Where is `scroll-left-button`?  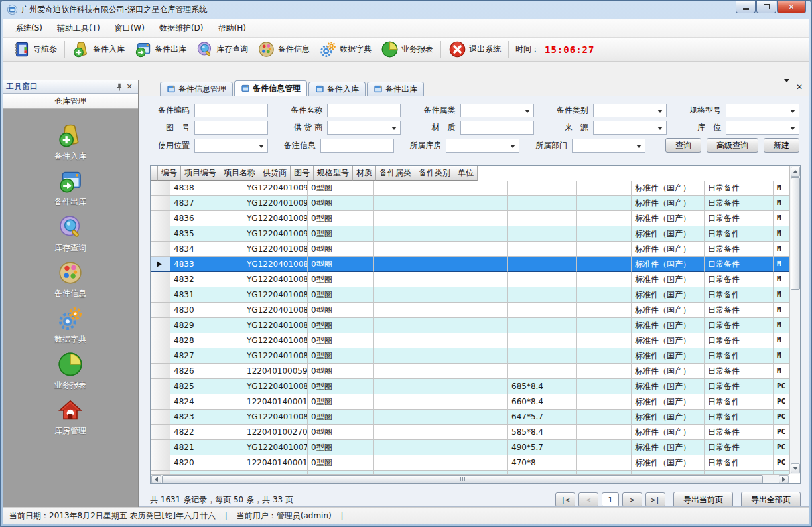 scroll-left-button is located at coordinates (157, 479).